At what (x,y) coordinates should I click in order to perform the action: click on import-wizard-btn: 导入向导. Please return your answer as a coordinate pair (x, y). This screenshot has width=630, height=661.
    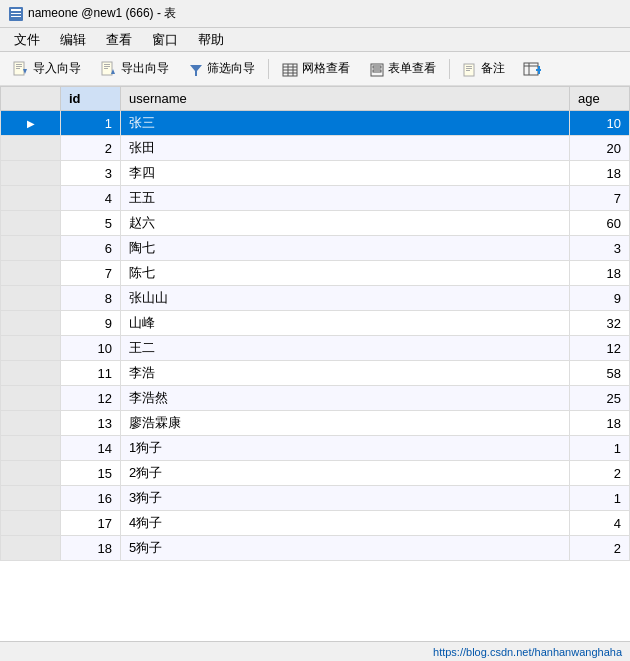
    Looking at the image, I should click on (47, 68).